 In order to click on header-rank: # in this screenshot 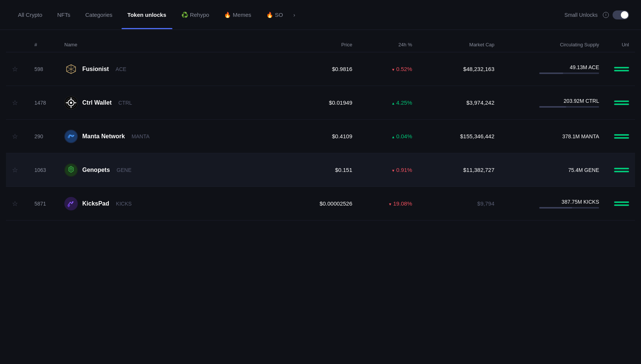, I will do `click(49, 45)`.